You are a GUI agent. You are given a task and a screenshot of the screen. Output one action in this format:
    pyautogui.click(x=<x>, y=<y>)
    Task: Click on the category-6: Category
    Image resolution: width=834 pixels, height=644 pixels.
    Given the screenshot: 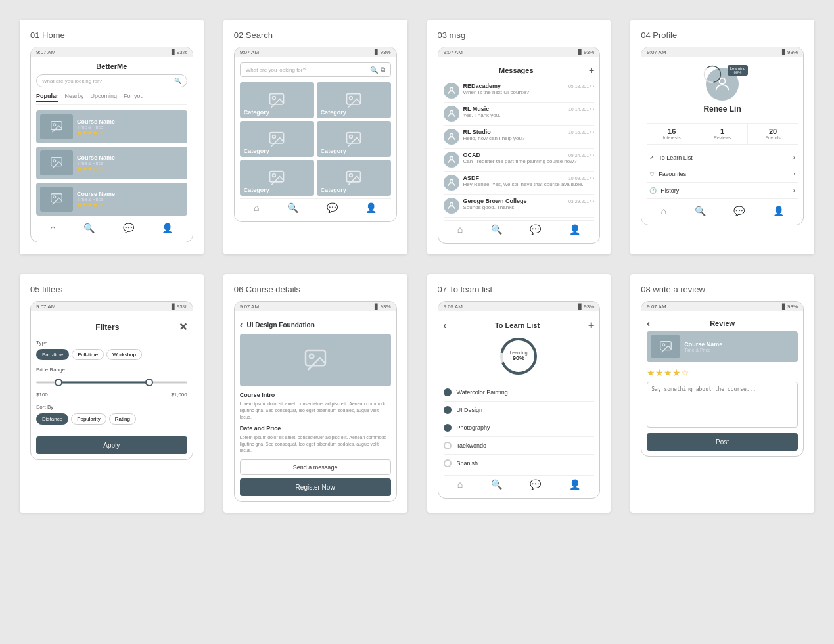 What is the action you would take?
    pyautogui.click(x=354, y=177)
    